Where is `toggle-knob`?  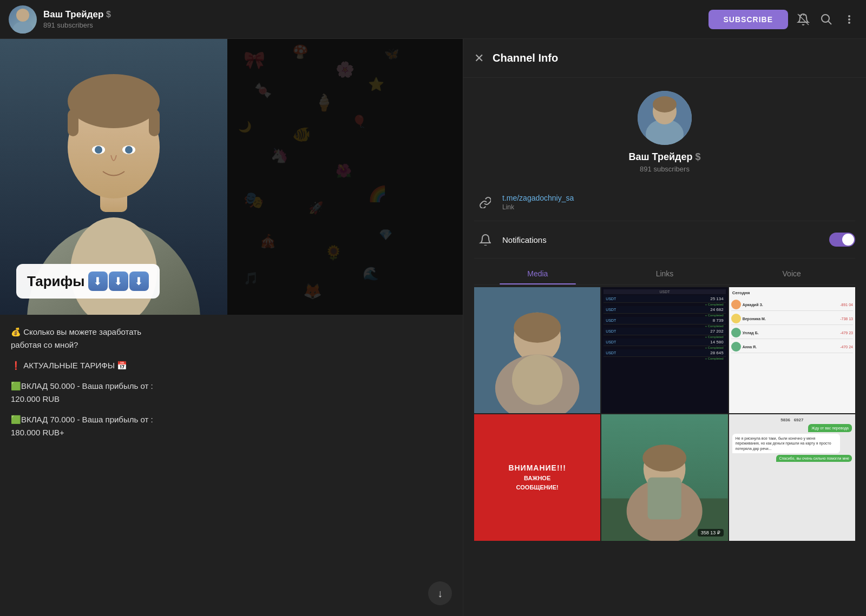 toggle-knob is located at coordinates (848, 240).